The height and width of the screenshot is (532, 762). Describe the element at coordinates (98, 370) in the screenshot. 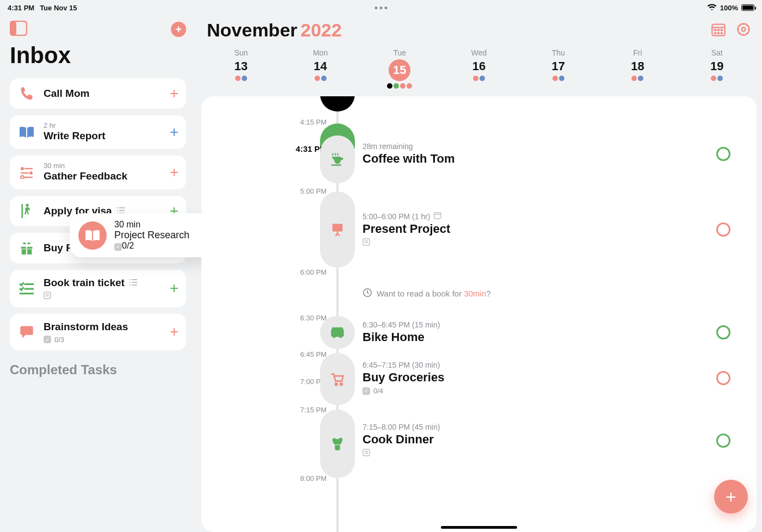

I see `completed-tasks-header: Completed Tasks` at that location.